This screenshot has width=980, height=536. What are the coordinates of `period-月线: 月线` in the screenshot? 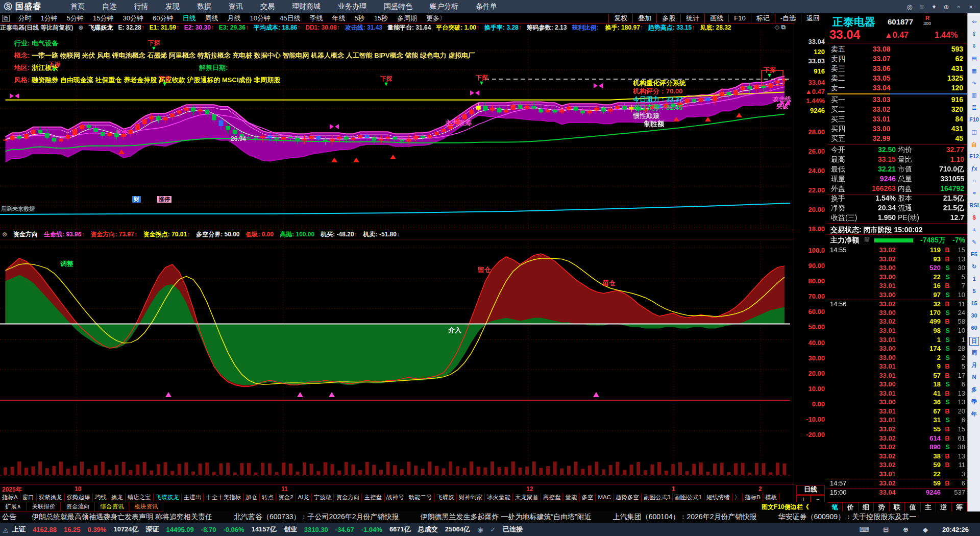 It's located at (234, 18).